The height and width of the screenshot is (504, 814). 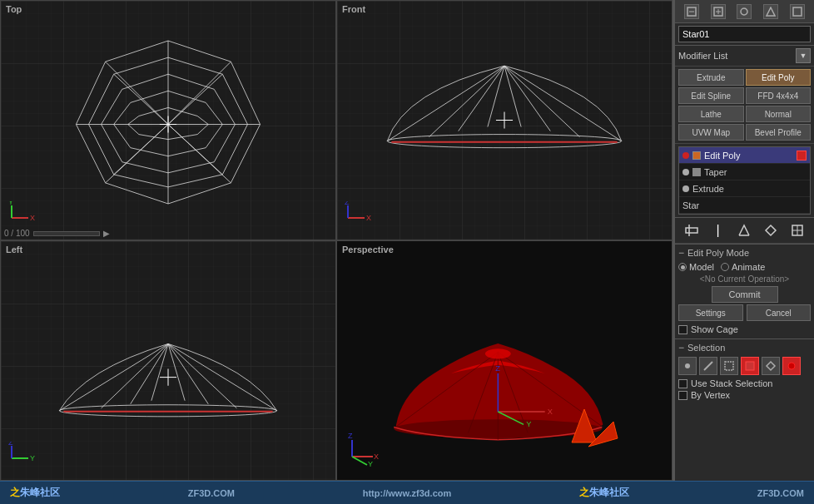 What do you see at coordinates (781, 493) in the screenshot?
I see `bottom-right-text: ZF3D.COM` at bounding box center [781, 493].